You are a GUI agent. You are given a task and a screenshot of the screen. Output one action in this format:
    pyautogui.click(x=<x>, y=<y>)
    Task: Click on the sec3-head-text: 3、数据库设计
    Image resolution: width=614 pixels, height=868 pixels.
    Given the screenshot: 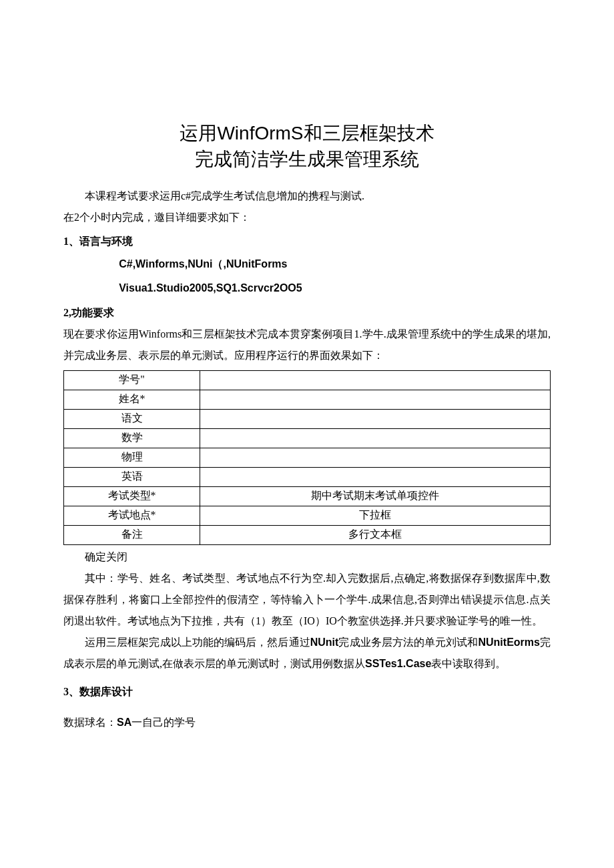 What is the action you would take?
    pyautogui.click(x=98, y=691)
    